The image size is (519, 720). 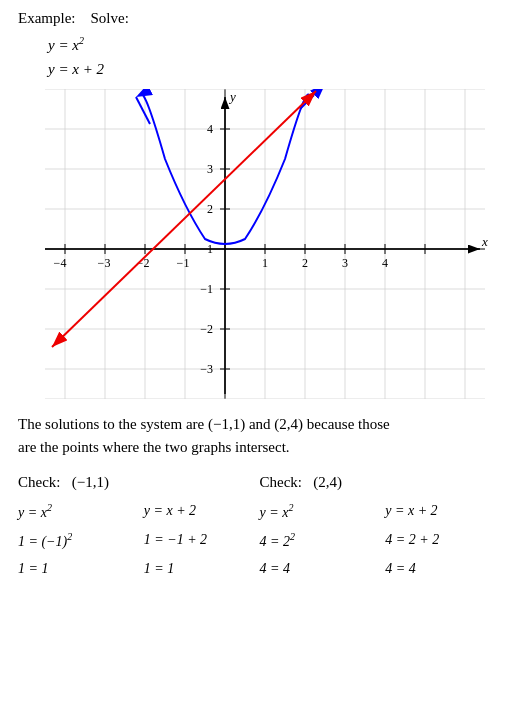 I want to click on check-right: Check: (2,4) y = x2 y = x + 2 4 = 22 4 =…, so click(x=381, y=528).